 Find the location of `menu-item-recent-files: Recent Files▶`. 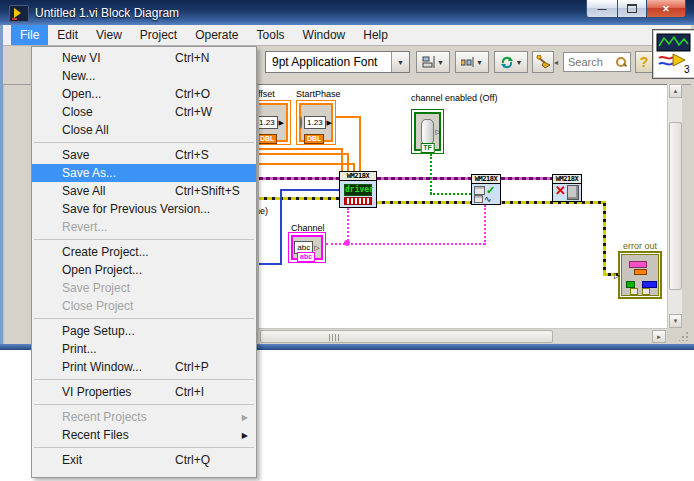

menu-item-recent-files: Recent Files▶ is located at coordinates (144, 435).